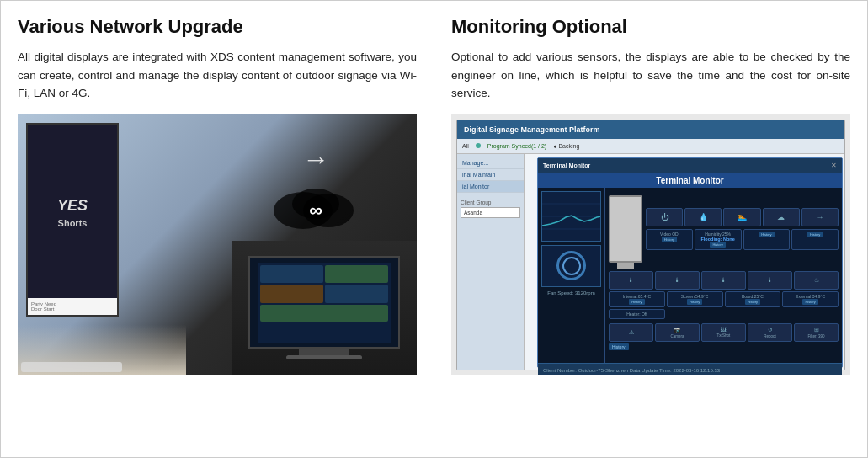 Image resolution: width=868 pixels, height=458 pixels. I want to click on board-temp-cell: Board:25°C History, so click(753, 300).